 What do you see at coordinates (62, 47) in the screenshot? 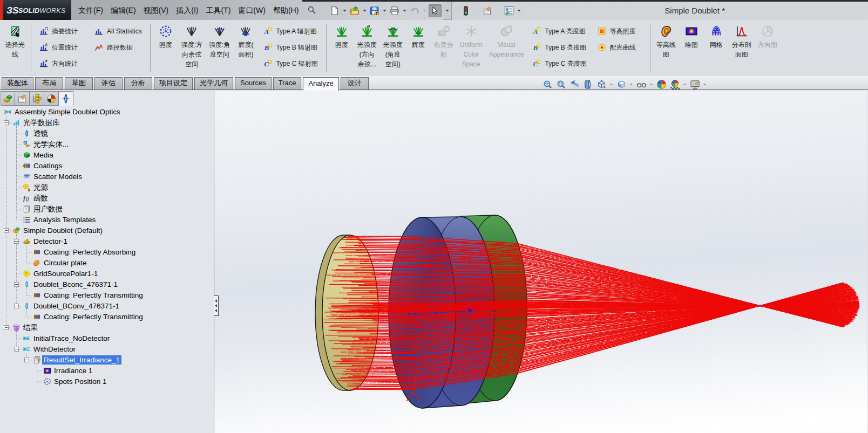
I see `ribbon-button-position-stats: 位置统计` at bounding box center [62, 47].